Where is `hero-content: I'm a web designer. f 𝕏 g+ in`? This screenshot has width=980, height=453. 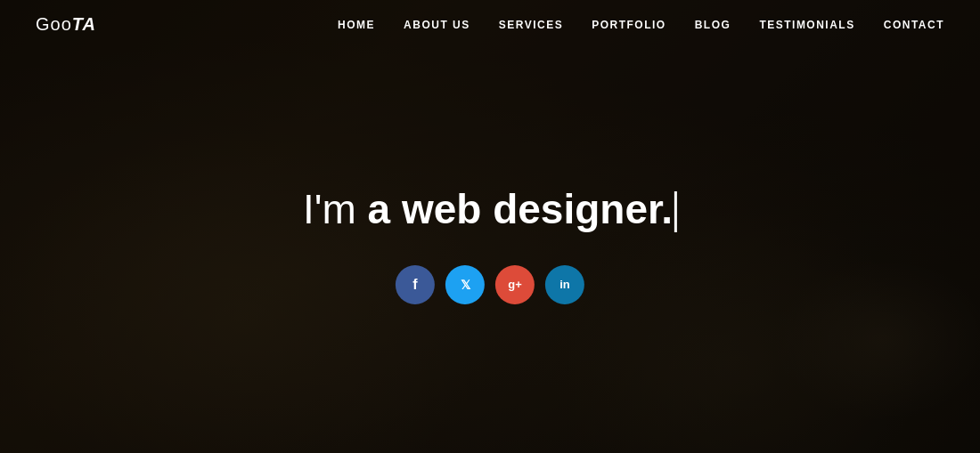 hero-content: I'm a web designer. f 𝕏 g+ in is located at coordinates (490, 245).